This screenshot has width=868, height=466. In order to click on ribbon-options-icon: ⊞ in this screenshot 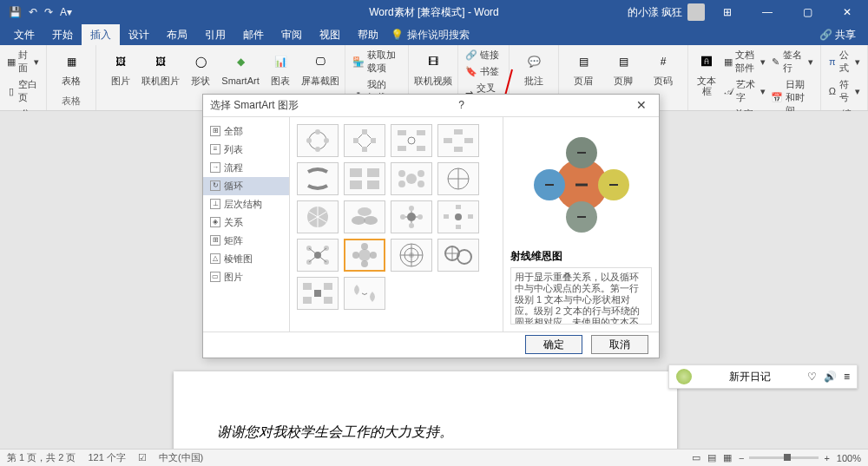, I will do `click(727, 12)`.